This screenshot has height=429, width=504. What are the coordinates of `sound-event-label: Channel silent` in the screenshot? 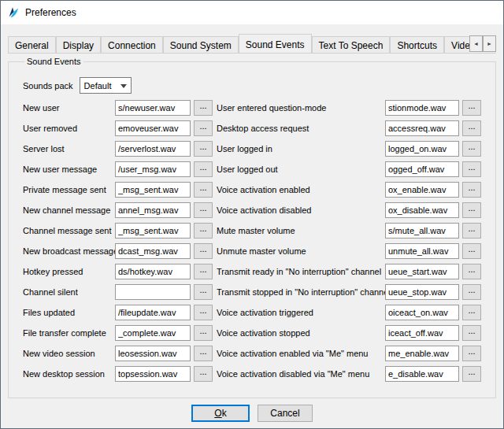 It's located at (69, 292).